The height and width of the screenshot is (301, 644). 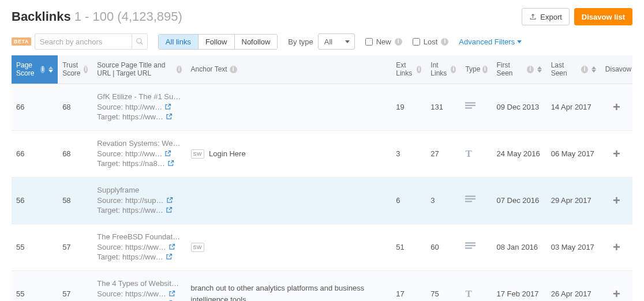 I want to click on by-type-select: All, so click(x=336, y=42).